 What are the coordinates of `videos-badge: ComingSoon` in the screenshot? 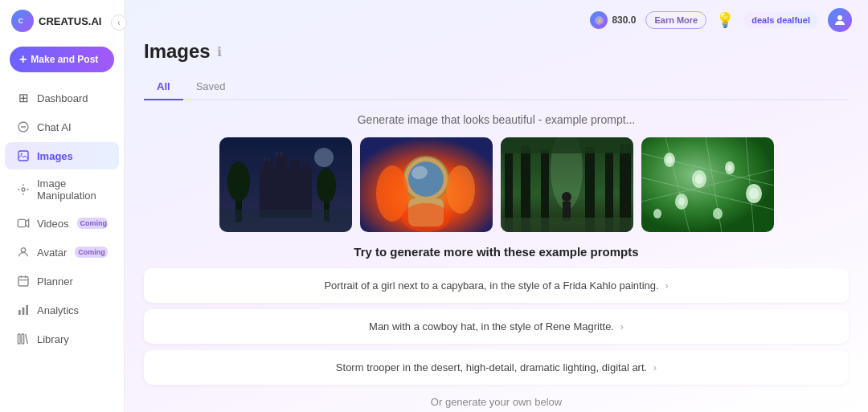 It's located at (92, 223).